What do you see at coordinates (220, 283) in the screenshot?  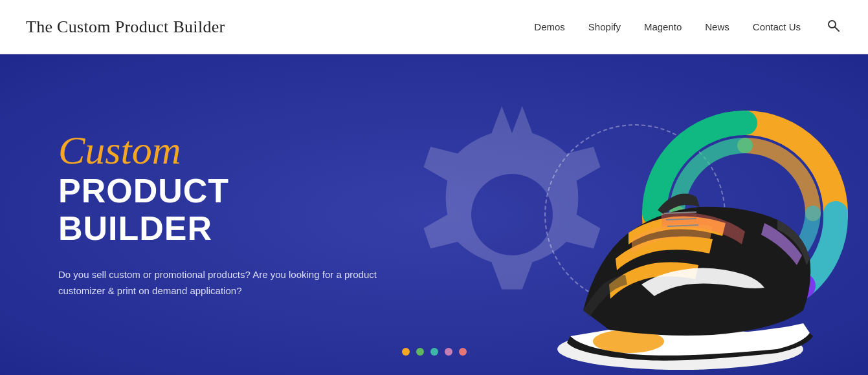 I see `hero-description: Do you sell custom or promotional produc…` at bounding box center [220, 283].